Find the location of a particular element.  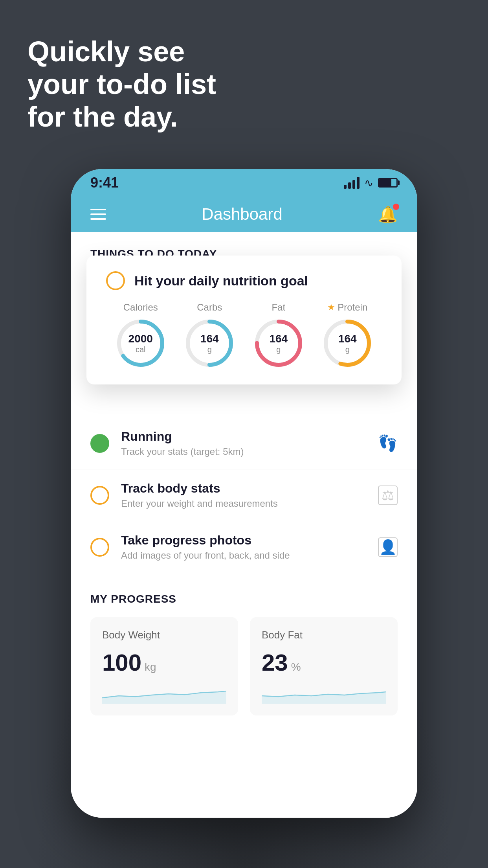

calories-unit: cal is located at coordinates (141, 350).